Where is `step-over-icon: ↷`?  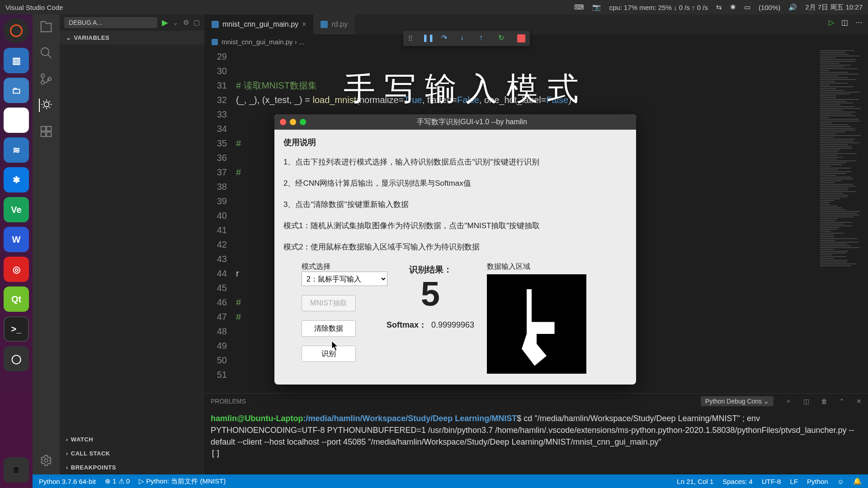 step-over-icon: ↷ is located at coordinates (446, 38).